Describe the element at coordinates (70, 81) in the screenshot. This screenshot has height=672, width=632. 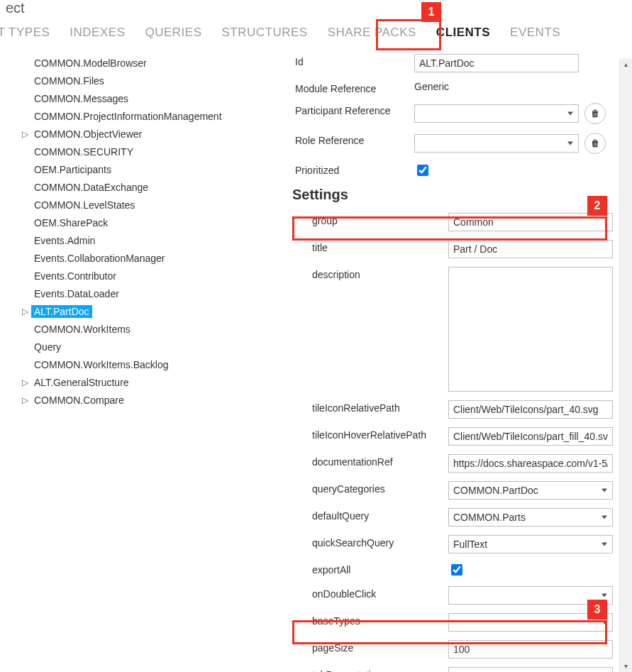
I see `tree-item-label: COMMON.Files` at that location.